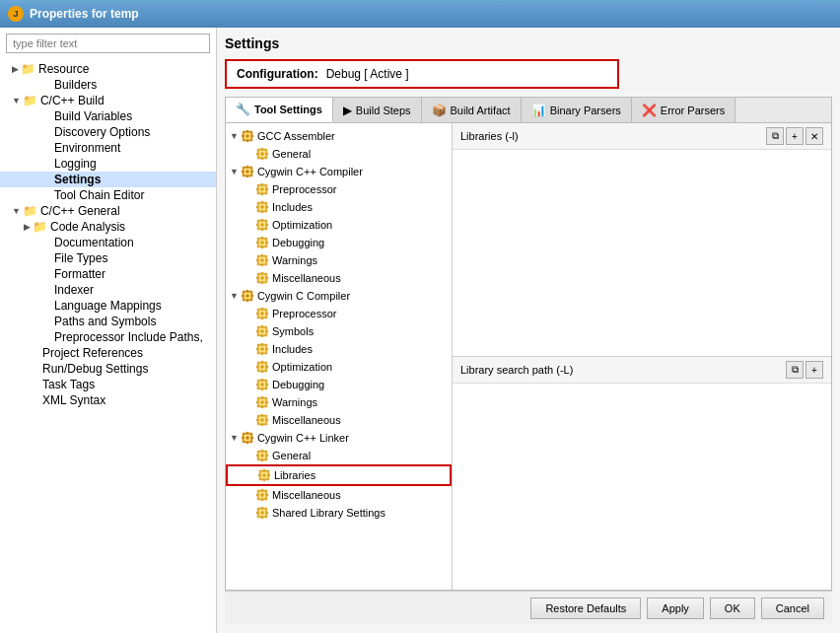  What do you see at coordinates (69, 385) in the screenshot?
I see `left-tree-label-20: Task Tags` at bounding box center [69, 385].